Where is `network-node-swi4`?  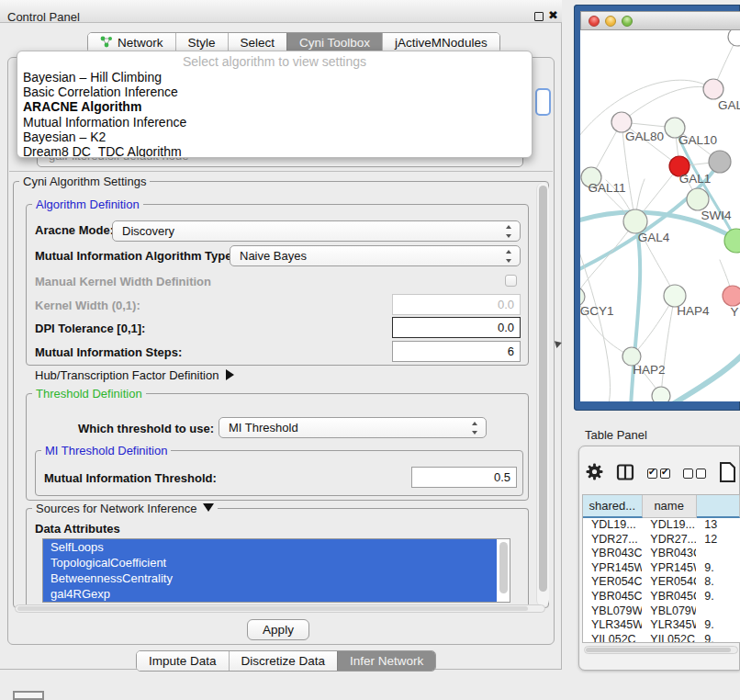 network-node-swi4 is located at coordinates (698, 199).